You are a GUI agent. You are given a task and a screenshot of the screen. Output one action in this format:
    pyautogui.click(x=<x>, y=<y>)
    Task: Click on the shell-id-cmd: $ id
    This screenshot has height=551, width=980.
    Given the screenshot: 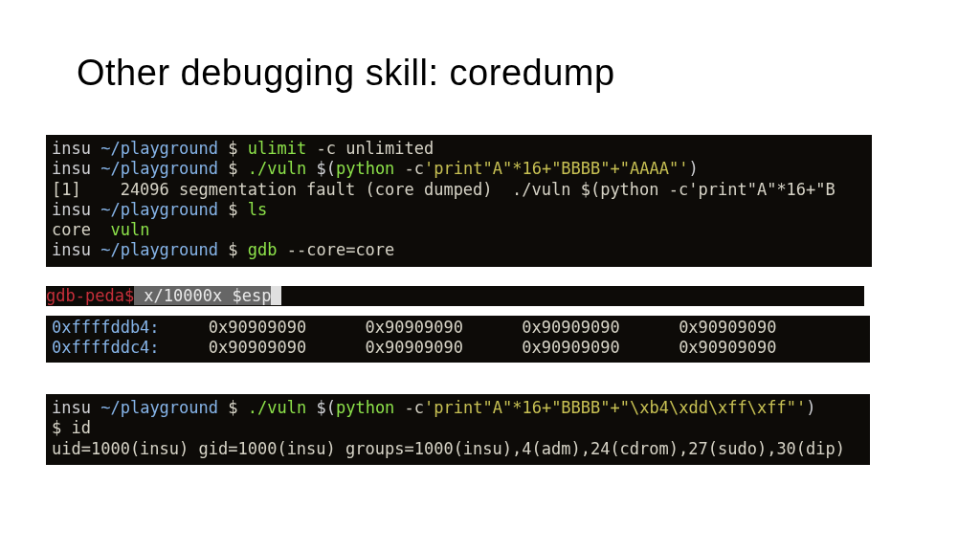 What is the action you would take?
    pyautogui.click(x=71, y=428)
    